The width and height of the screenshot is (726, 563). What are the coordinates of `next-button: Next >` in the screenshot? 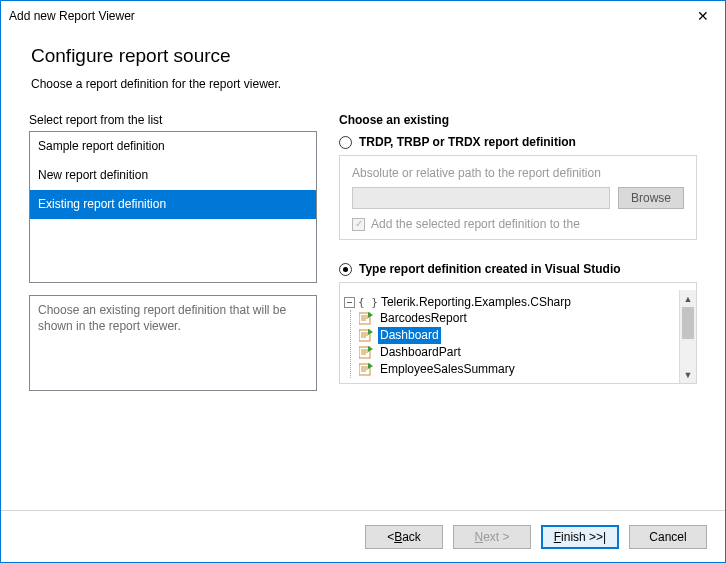 It's located at (492, 537).